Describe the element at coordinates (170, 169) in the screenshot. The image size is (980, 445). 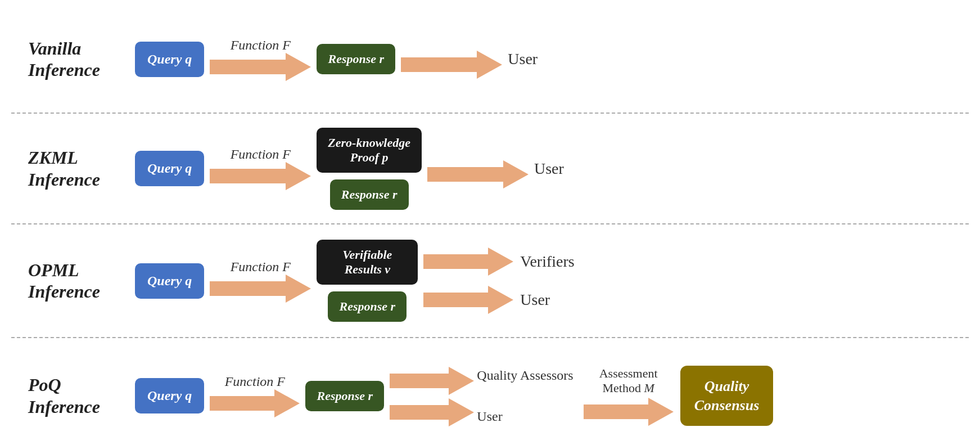
I see `zkml-query-box: Query q` at that location.